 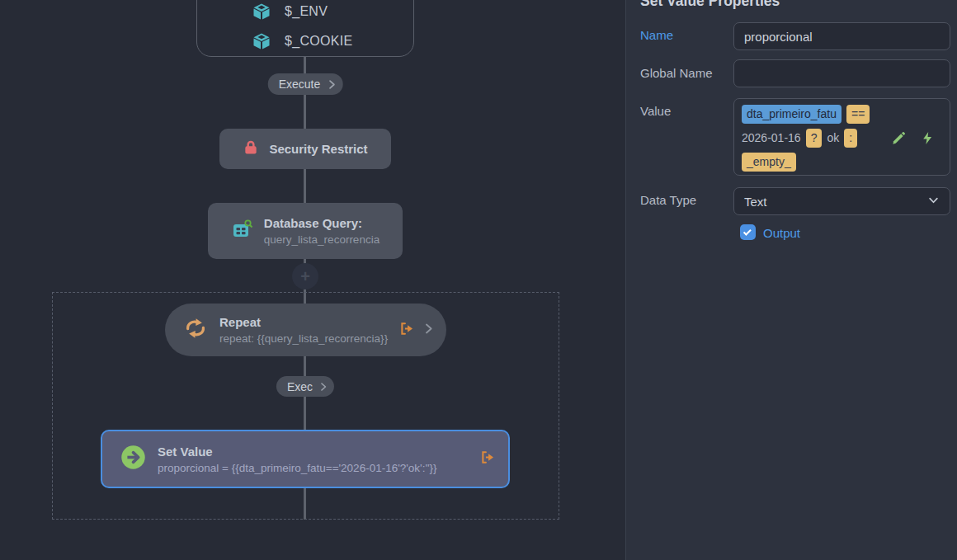 What do you see at coordinates (251, 149) in the screenshot?
I see `lock-icon` at bounding box center [251, 149].